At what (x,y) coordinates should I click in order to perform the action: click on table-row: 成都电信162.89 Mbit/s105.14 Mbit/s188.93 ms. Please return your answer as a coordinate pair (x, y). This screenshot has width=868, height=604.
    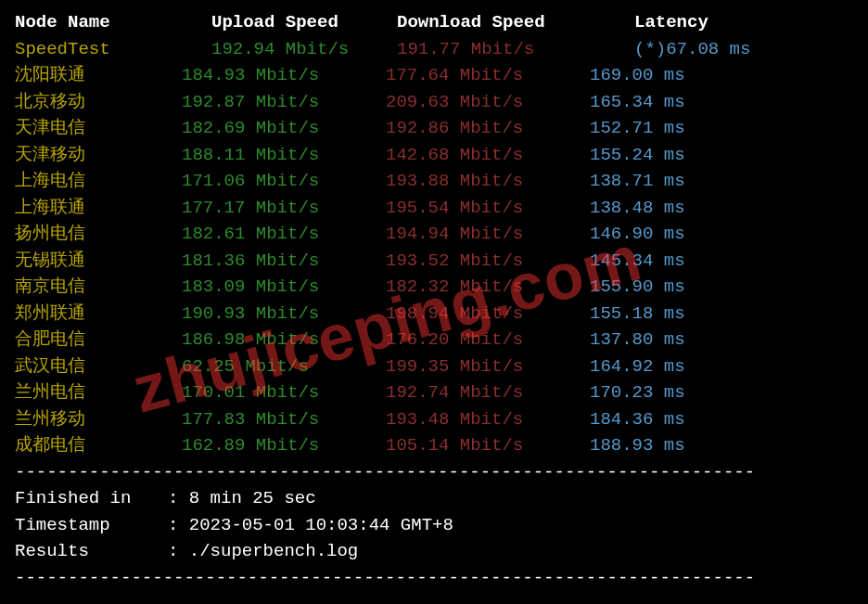
    Looking at the image, I should click on (434, 445).